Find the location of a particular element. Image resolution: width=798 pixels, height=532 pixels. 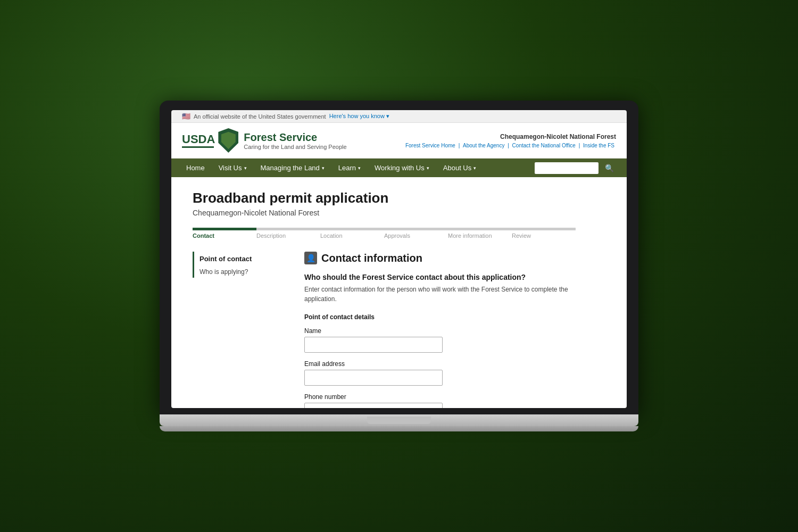

nav-search: 🔍 is located at coordinates (577, 168).